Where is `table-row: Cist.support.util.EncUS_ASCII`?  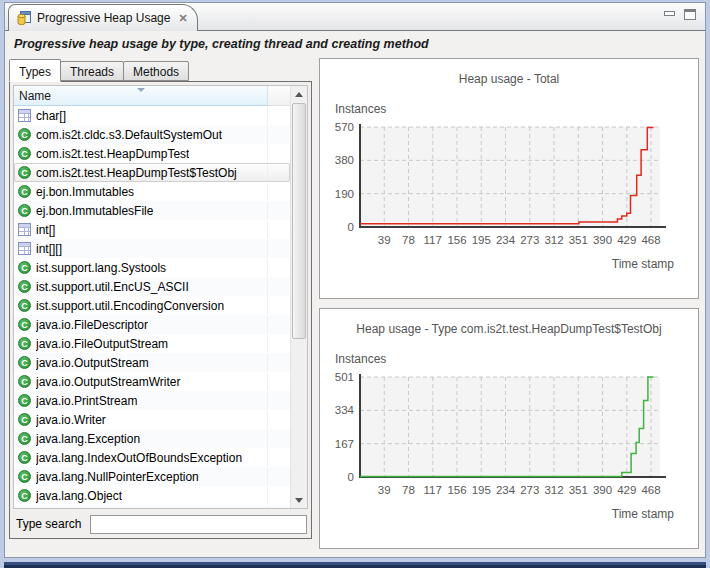
table-row: Cist.support.util.EncUS_ASCII is located at coordinates (152, 286).